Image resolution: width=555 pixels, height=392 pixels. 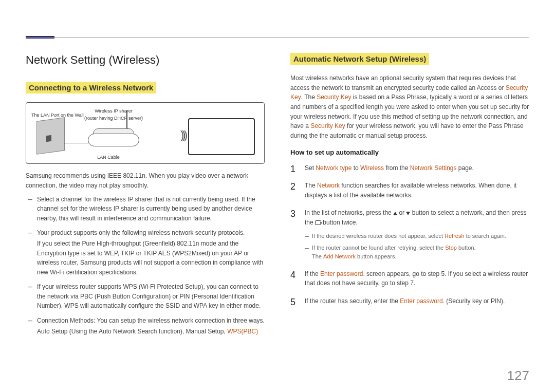 What do you see at coordinates (410, 234) in the screenshot?
I see `step-3: In the list of networks, press the or bu…` at bounding box center [410, 234].